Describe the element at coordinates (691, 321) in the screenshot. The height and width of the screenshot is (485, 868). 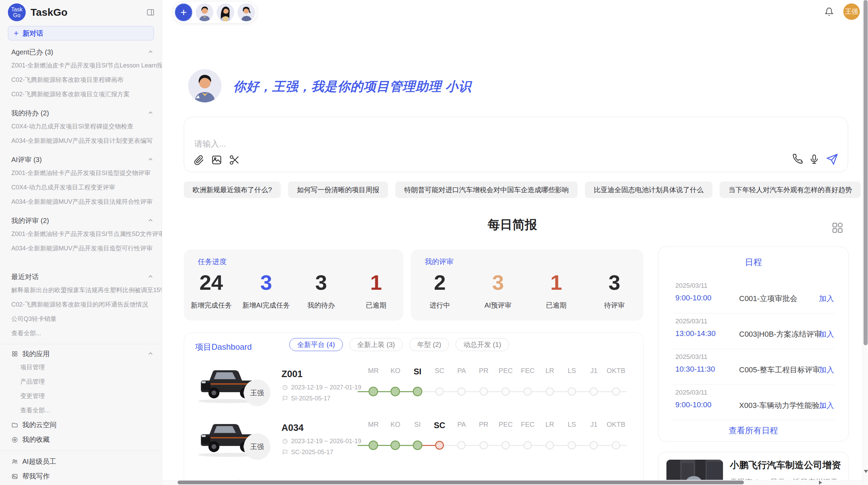
I see `event-date: 2025/03/11` at that location.